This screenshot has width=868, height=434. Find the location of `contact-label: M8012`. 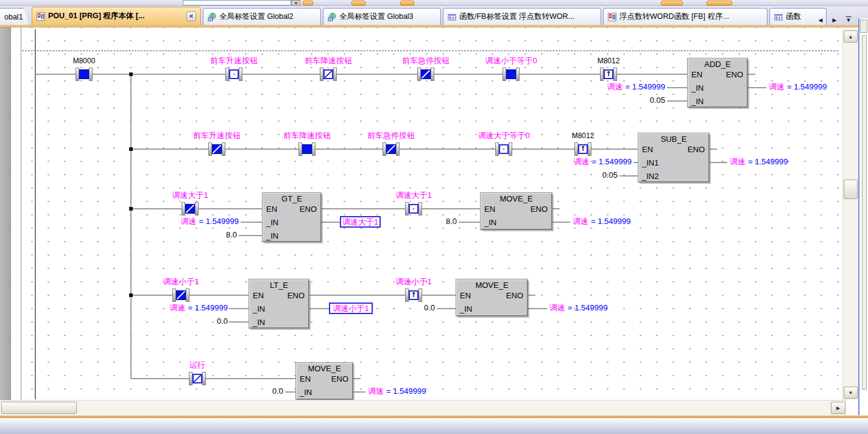

contact-label: M8012 is located at coordinates (584, 136).